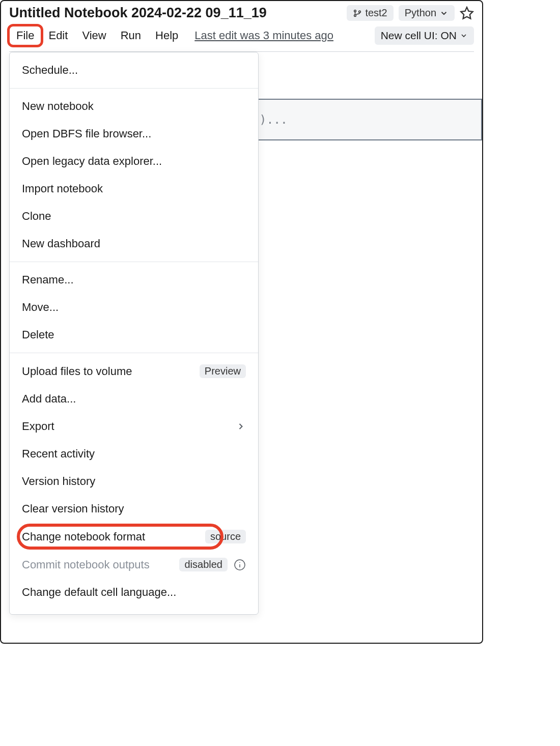 The image size is (560, 746). Describe the element at coordinates (98, 565) in the screenshot. I see `menu-commit-outputs-label: Commit notebook outputs` at that location.